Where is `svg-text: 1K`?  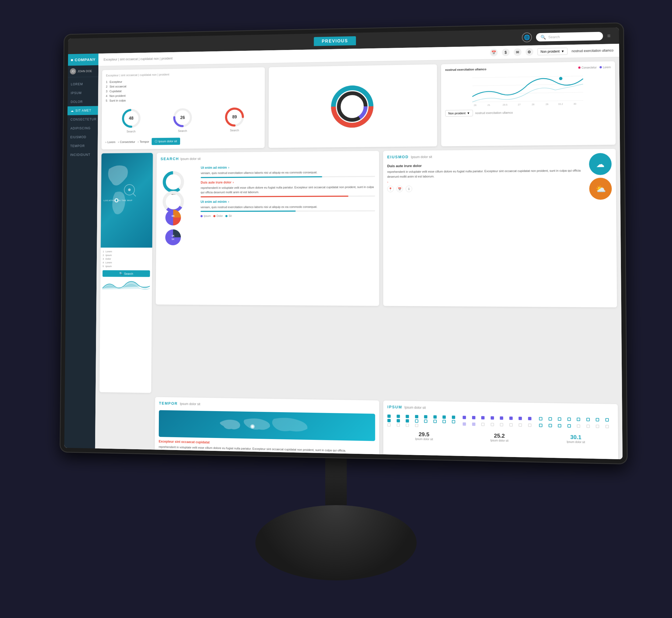 svg-text: 1K is located at coordinates (173, 236).